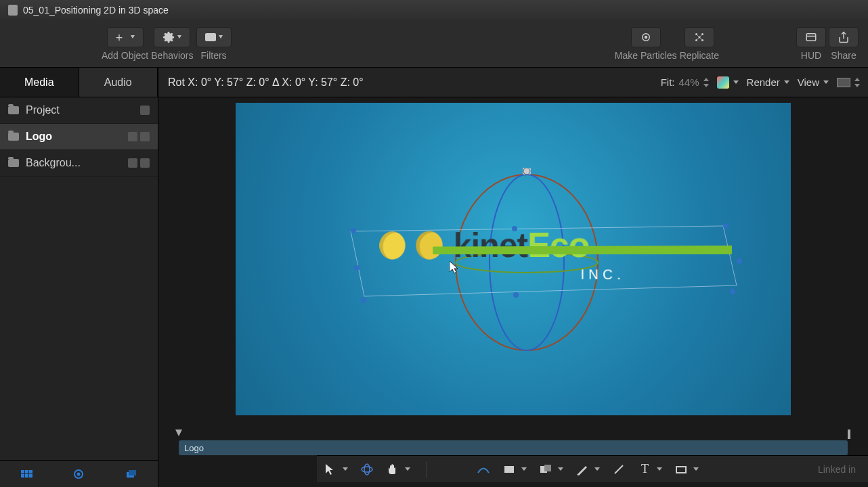  Describe the element at coordinates (77, 163) in the screenshot. I see `layer-name: Backgrou...` at that location.